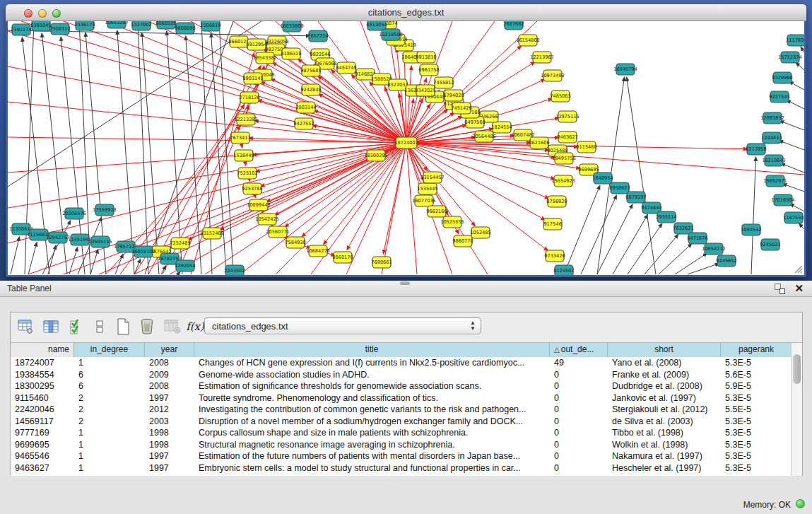 The image size is (812, 514). Describe the element at coordinates (311, 90) in the screenshot. I see `graph-node: 9242848` at that location.